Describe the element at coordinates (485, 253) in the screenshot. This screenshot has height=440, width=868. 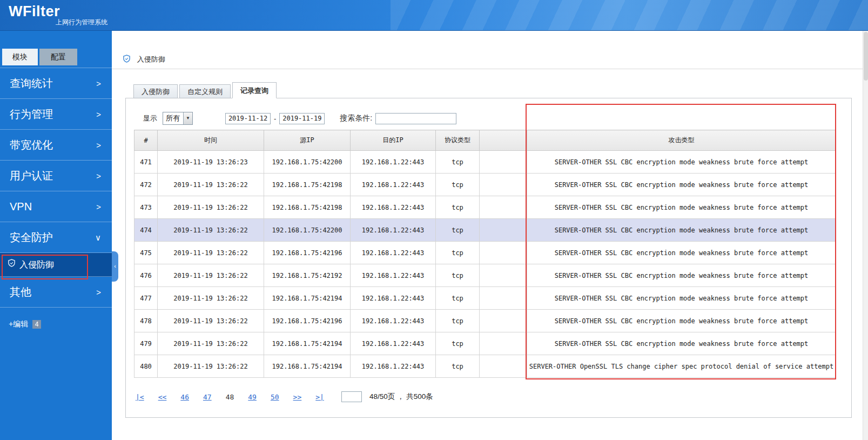
I see `table-row: 4752019-11-19 13:26:22192.168.1.75:42196…` at that location.